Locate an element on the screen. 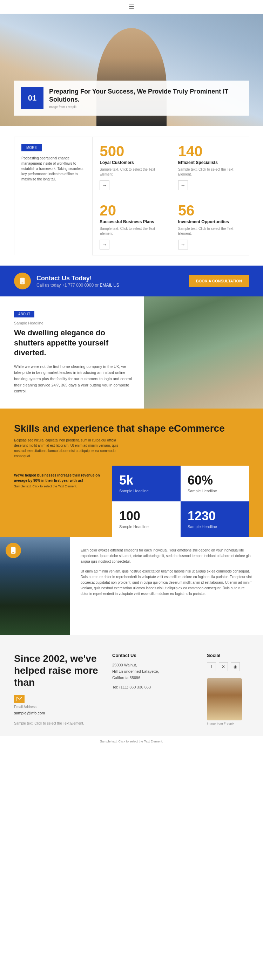 The image size is (263, 980). metric-label-5k: Sample Headline is located at coordinates (146, 491).